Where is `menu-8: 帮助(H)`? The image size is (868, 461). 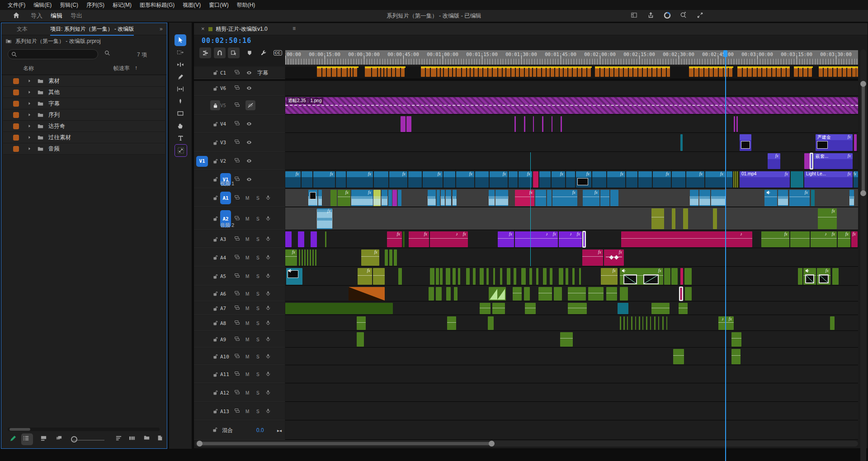 menu-8: 帮助(H) is located at coordinates (246, 5).